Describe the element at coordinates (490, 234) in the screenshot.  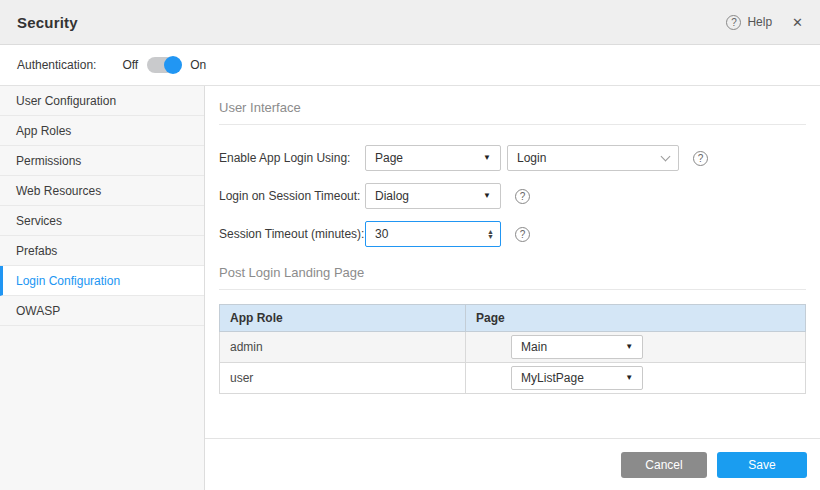
I see `number-stepper: ▲ ▼` at that location.